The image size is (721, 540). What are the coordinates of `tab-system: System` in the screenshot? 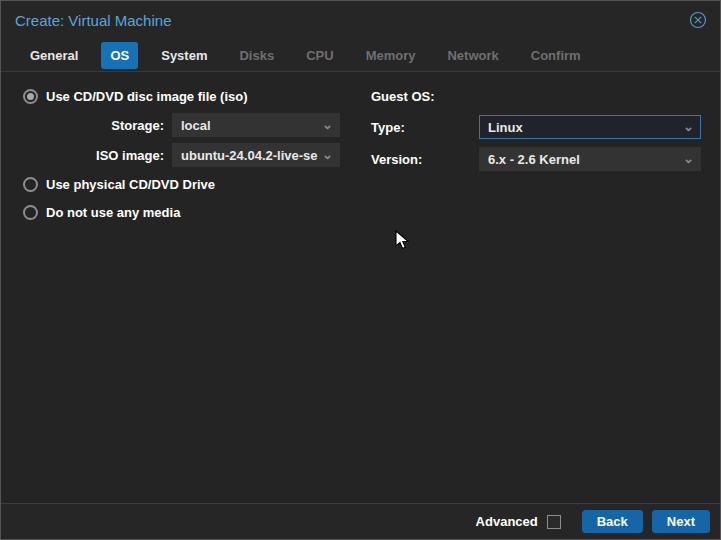 It's located at (184, 56).